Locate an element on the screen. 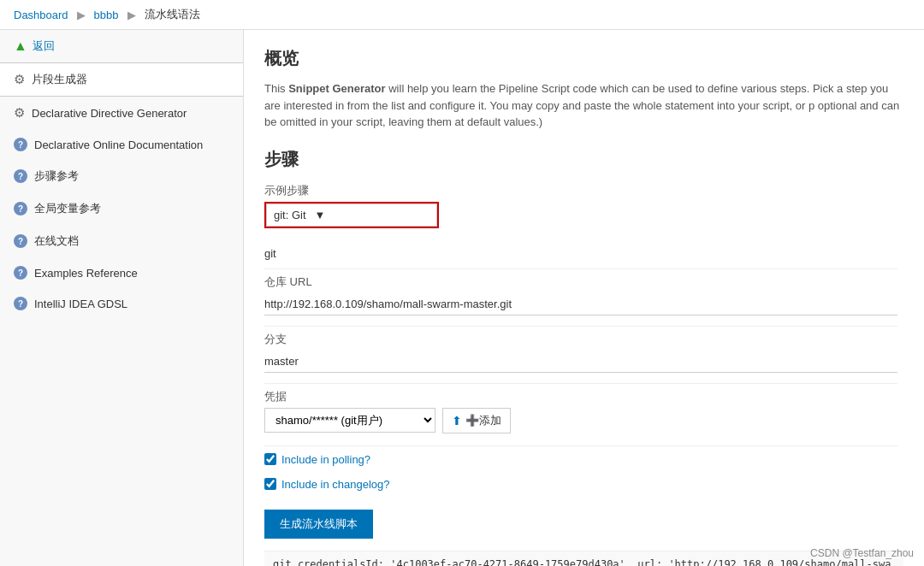  step-selector-value: git: Git is located at coordinates (290, 215).